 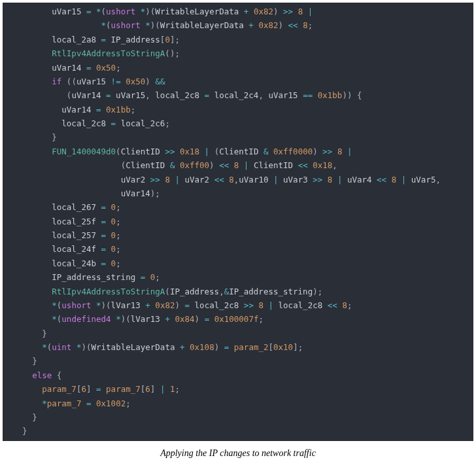 I want to click on code-token: 0xff0000, so click(x=293, y=152).